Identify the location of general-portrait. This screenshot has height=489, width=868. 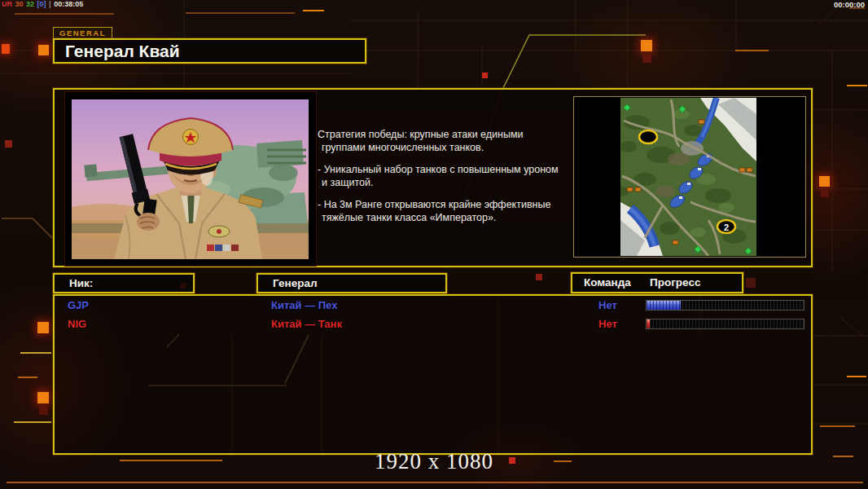
(191, 179).